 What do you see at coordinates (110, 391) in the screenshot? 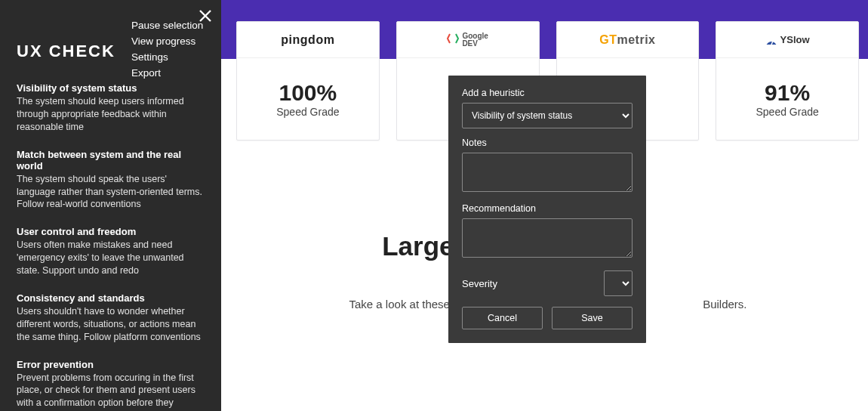
I see `heuristic-desc: Prevent problems from occuring in the fi…` at bounding box center [110, 391].